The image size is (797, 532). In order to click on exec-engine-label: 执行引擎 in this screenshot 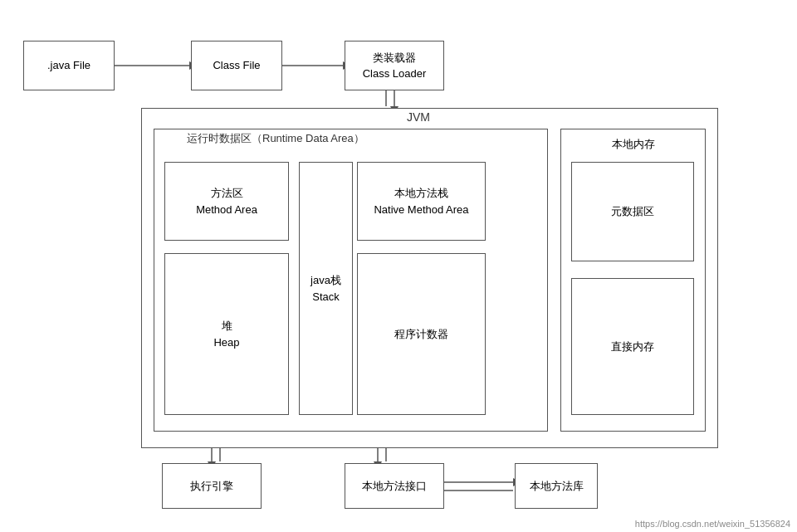, I will do `click(212, 486)`.